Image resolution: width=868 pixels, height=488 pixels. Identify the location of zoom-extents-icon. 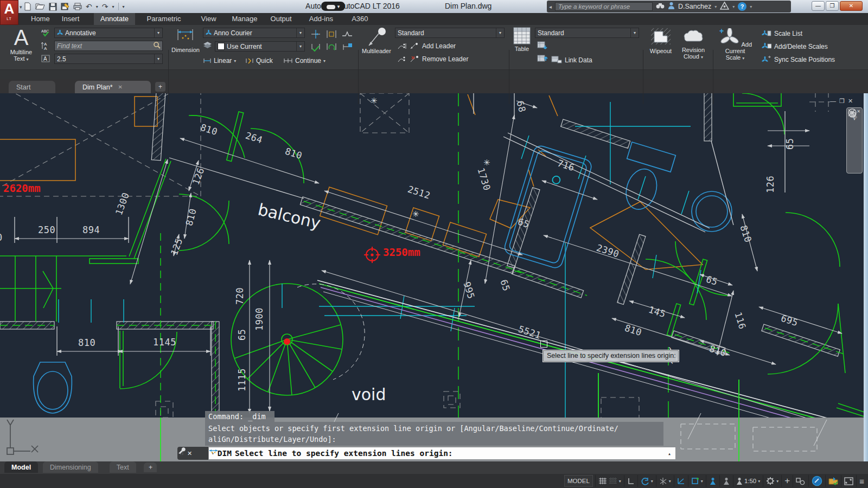
(852, 113).